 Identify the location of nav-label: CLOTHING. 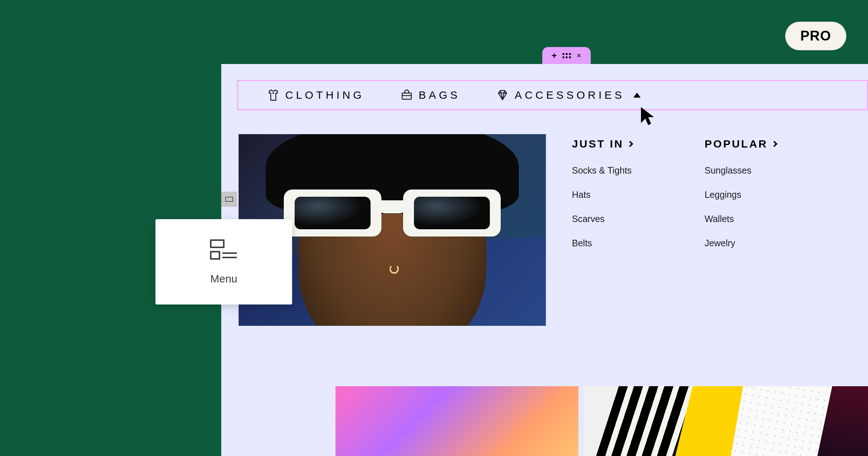
(325, 95).